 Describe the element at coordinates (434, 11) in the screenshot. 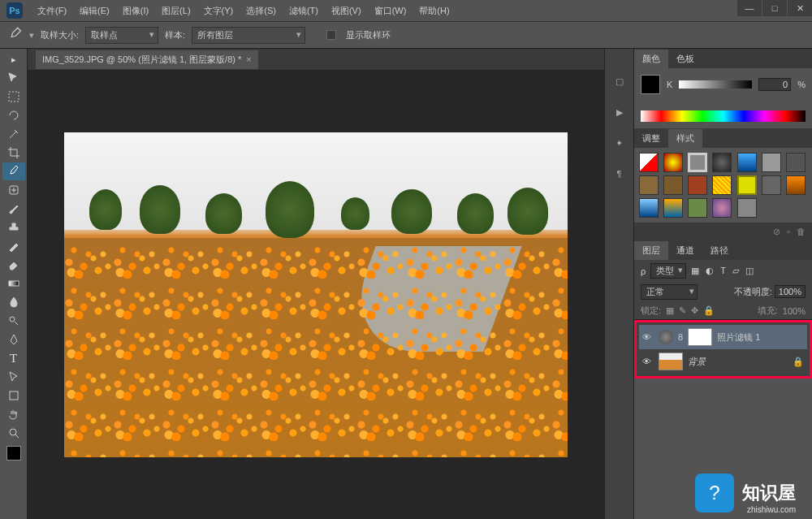

I see `menu-help: 帮助(H)` at that location.